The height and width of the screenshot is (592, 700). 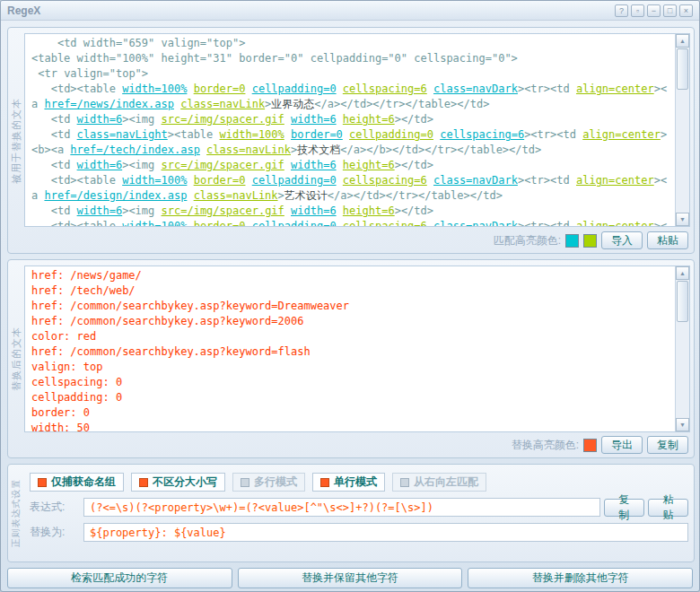 What do you see at coordinates (546, 445) in the screenshot?
I see `replace-highlight-label: 替换高亮颜色:` at bounding box center [546, 445].